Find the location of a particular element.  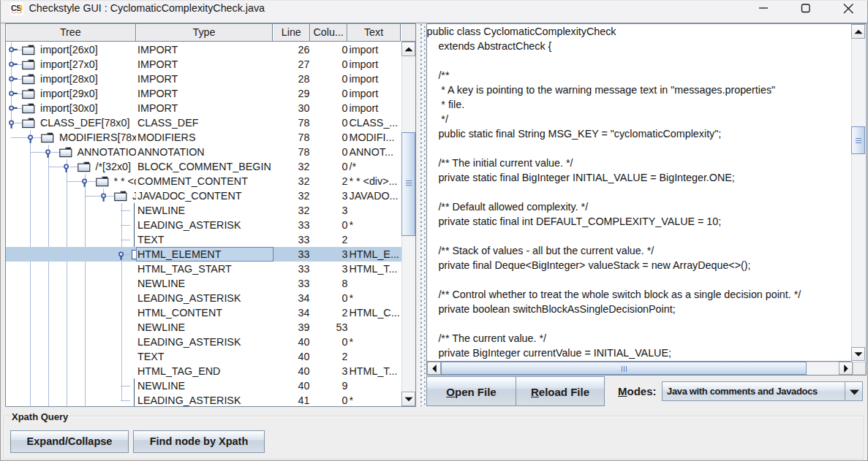

split-divider is located at coordinates (421, 215).